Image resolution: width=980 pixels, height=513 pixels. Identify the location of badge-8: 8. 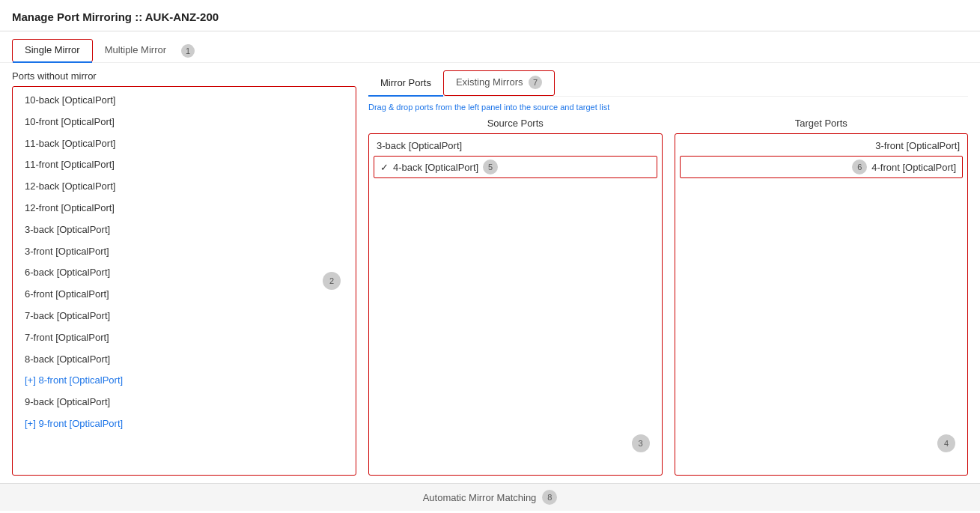
(550, 497).